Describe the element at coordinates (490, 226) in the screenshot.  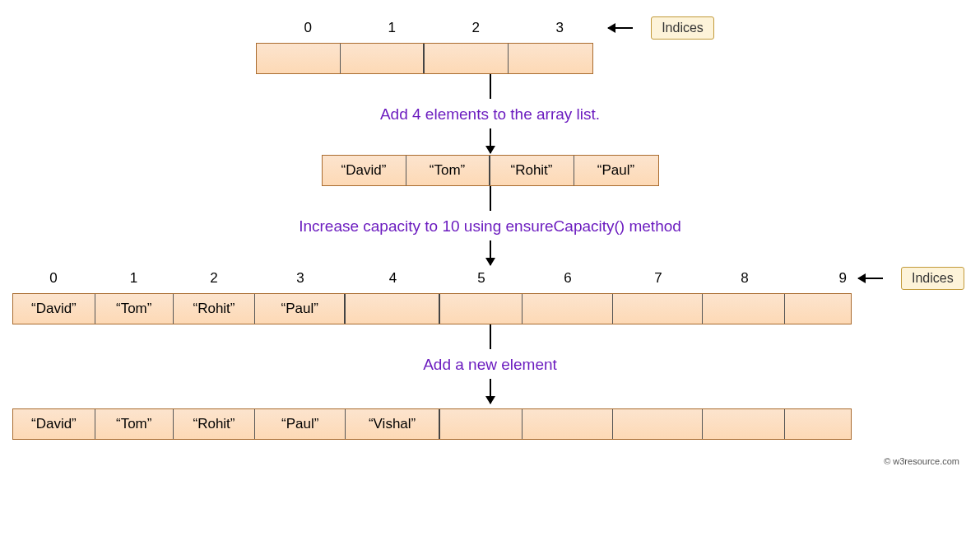
I see `caption-2: Increase capacity to 10 using ensureCapa…` at that location.